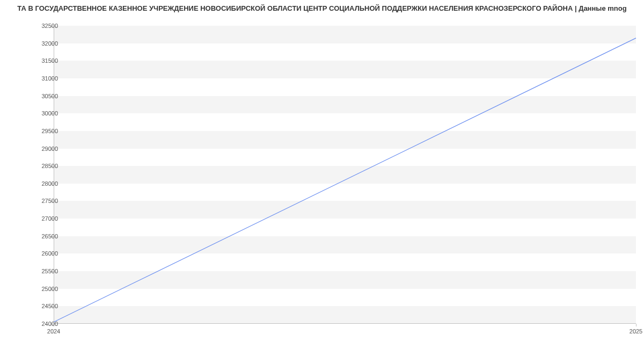 This screenshot has width=644, height=349. I want to click on y-tick-label: 30000, so click(36, 114).